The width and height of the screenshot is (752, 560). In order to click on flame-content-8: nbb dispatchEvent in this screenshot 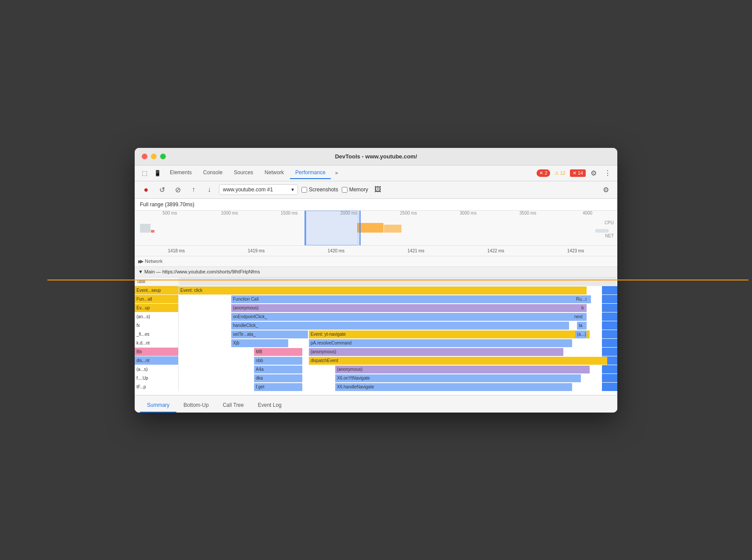, I will do `click(390, 361)`.